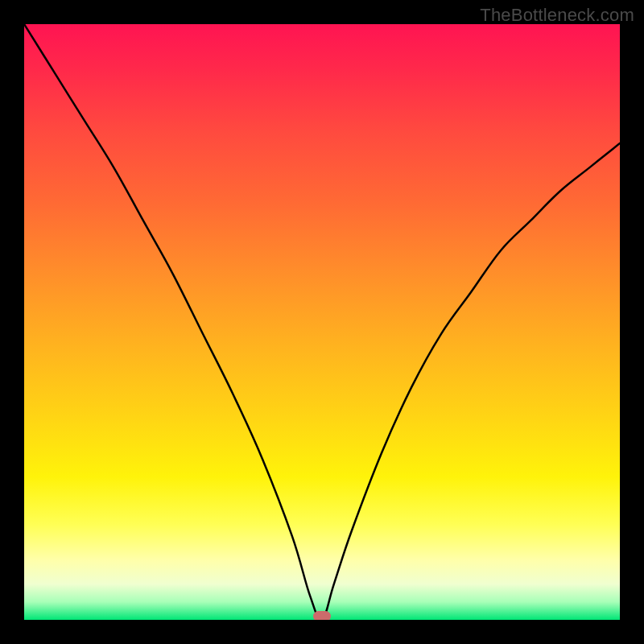 The height and width of the screenshot is (644, 644). I want to click on minimum-marker, so click(322, 615).